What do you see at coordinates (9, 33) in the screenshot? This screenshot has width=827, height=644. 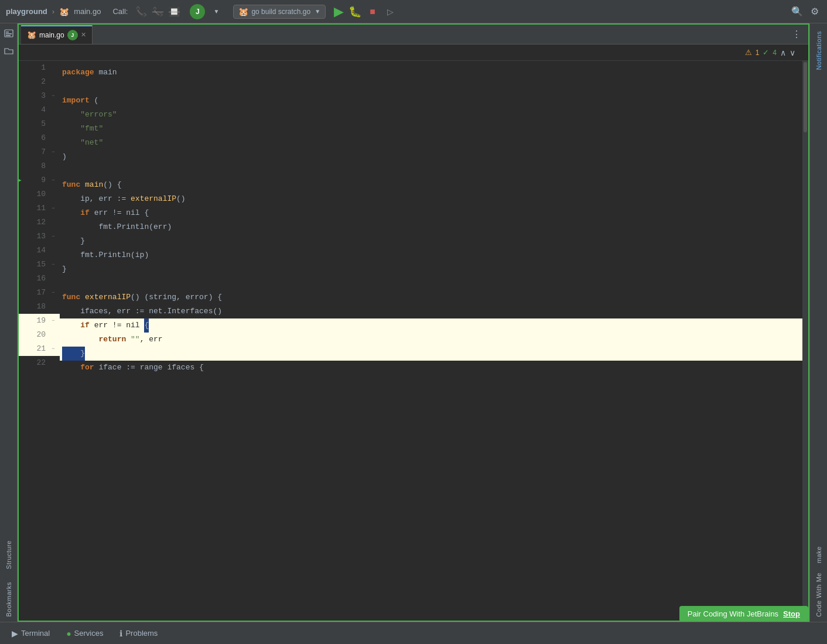 I see `project-icon` at bounding box center [9, 33].